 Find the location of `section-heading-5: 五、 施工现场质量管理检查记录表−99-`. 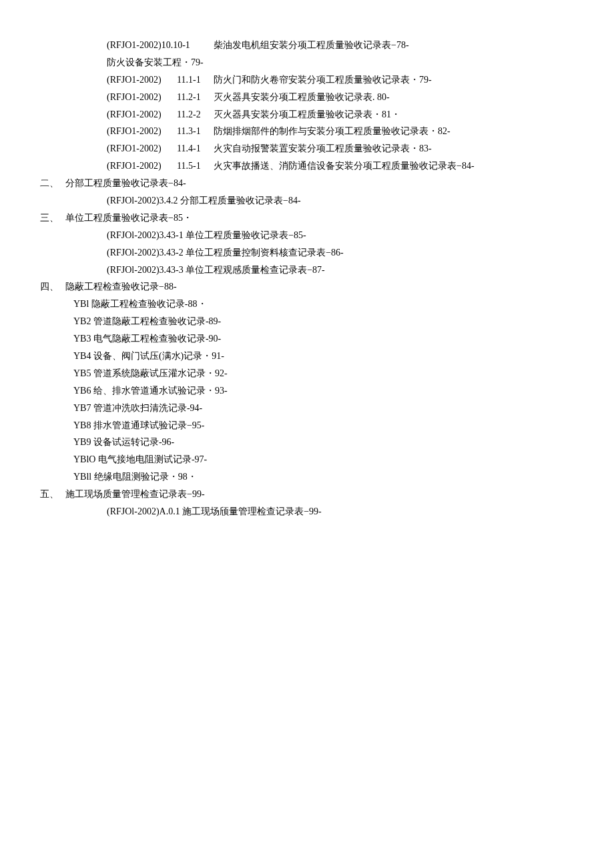

section-heading-5: 五、 施工现场质量管理检查记录表−99- is located at coordinates (307, 494).